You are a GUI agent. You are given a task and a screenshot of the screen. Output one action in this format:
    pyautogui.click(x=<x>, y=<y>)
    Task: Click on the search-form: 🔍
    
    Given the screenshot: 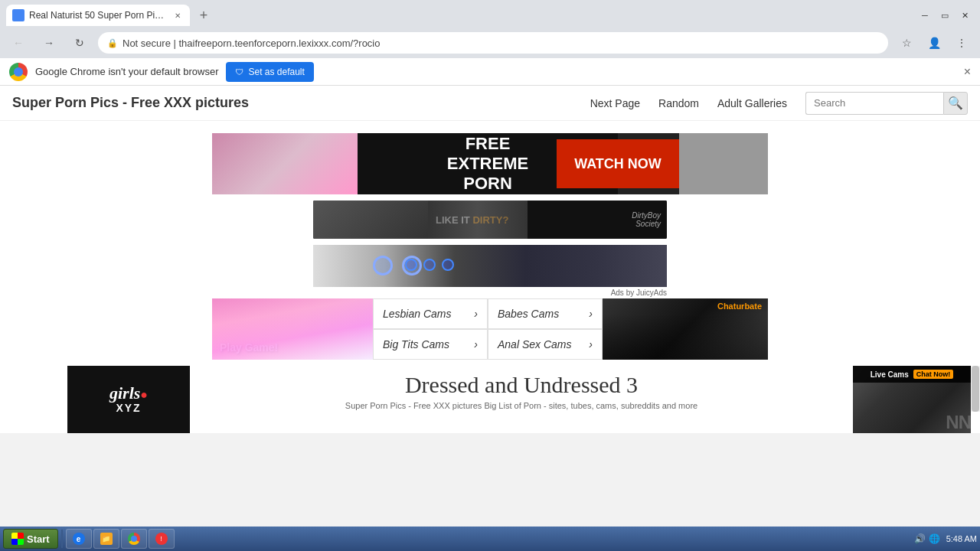 What is the action you would take?
    pyautogui.click(x=887, y=103)
    